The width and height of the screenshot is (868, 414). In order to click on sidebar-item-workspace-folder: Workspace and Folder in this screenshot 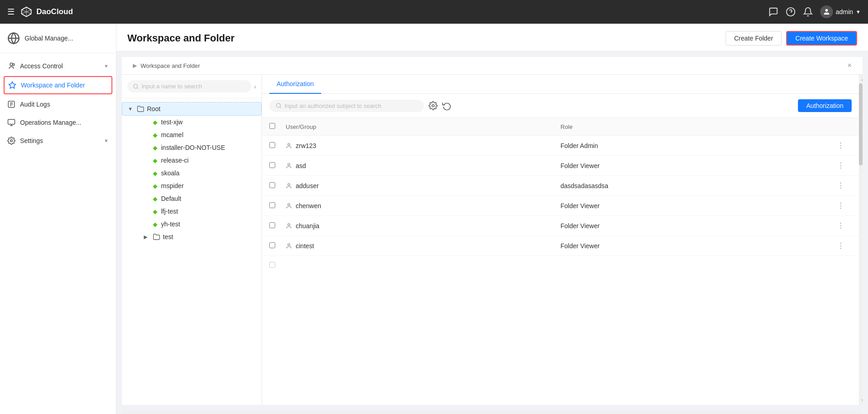, I will do `click(58, 85)`.